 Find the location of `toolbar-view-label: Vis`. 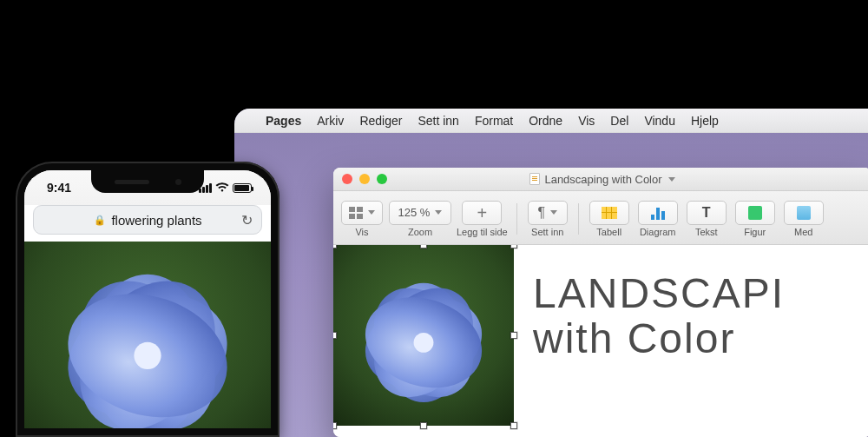

toolbar-view-label: Vis is located at coordinates (361, 232).